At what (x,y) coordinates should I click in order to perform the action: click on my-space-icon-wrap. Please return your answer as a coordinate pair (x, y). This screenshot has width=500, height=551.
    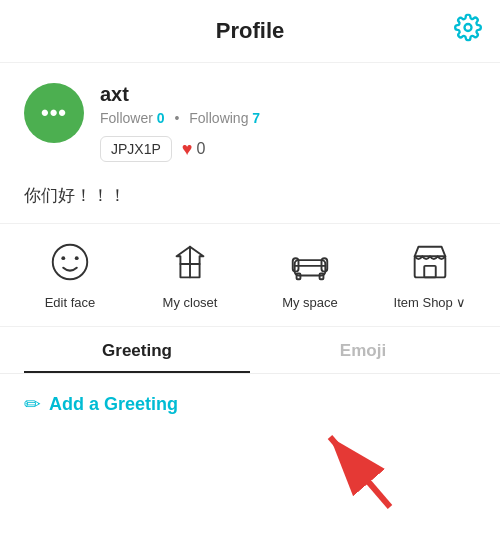
    Looking at the image, I should click on (310, 262).